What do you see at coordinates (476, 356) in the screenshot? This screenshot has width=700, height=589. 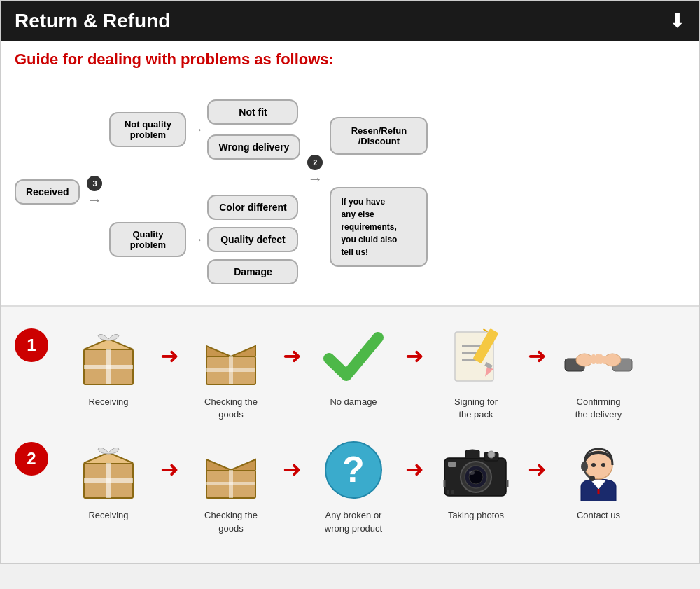 I see `pencil-paper-icon` at bounding box center [476, 356].